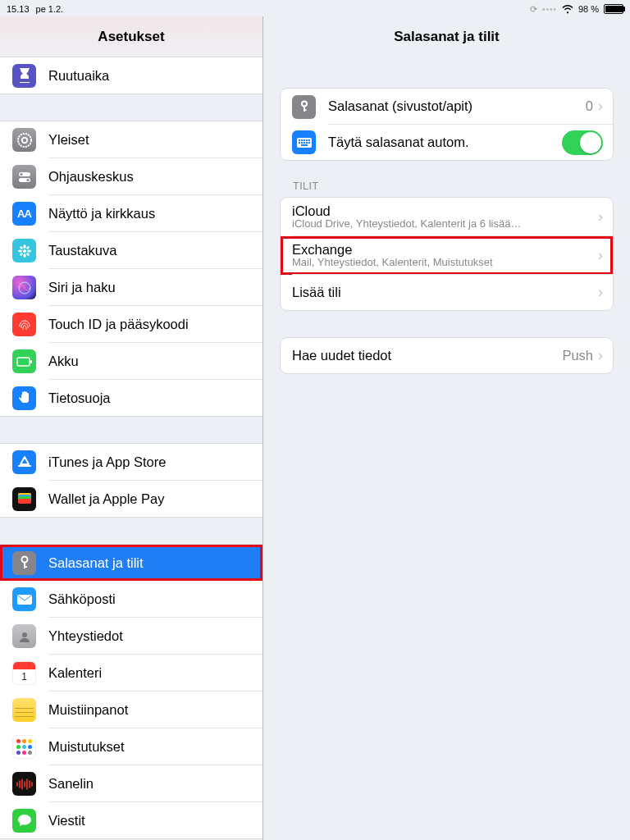 The height and width of the screenshot is (840, 630). What do you see at coordinates (446, 107) in the screenshot?
I see `website-passwords-row: Salasanat (sivustot/apit) 0 ›` at bounding box center [446, 107].